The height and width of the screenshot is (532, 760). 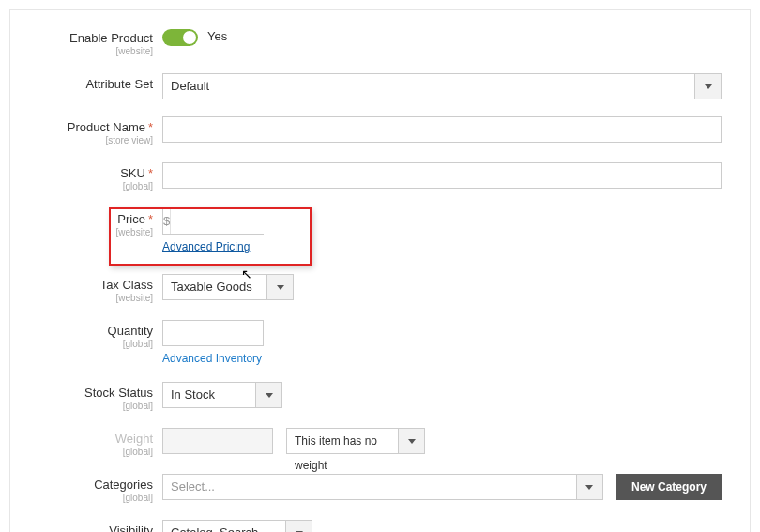 What do you see at coordinates (237, 525) in the screenshot?
I see `visibility-select: Catalog, Search` at bounding box center [237, 525].